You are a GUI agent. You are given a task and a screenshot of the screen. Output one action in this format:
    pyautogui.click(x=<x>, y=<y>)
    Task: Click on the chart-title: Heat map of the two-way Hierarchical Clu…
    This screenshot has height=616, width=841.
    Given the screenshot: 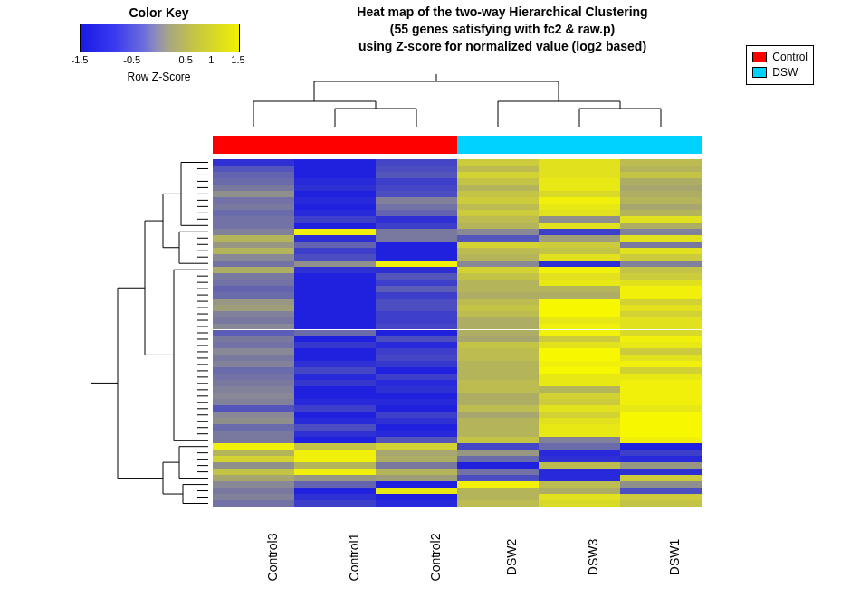 What is the action you would take?
    pyautogui.click(x=502, y=29)
    